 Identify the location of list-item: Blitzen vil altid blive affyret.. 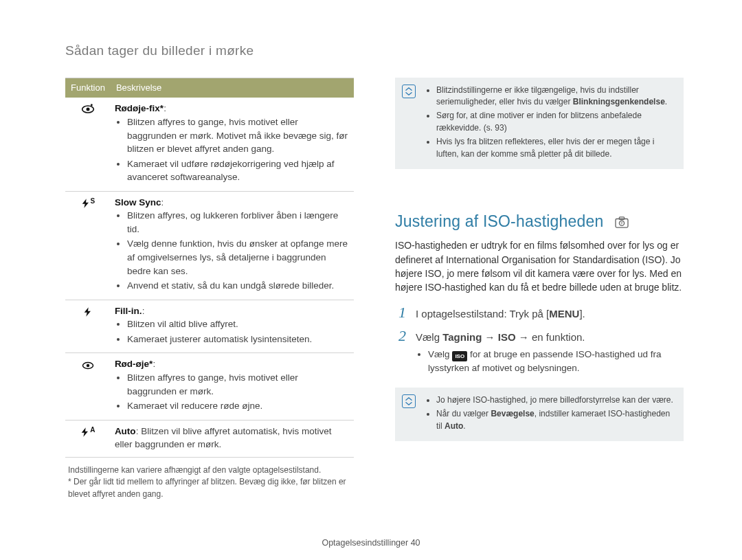
(238, 324).